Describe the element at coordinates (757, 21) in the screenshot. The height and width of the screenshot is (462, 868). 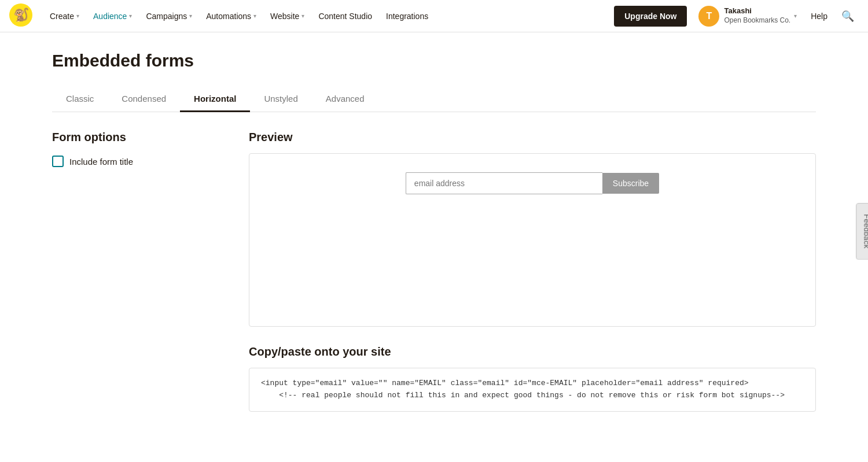
I see `user-org: Open Bookmarks Co.` at that location.